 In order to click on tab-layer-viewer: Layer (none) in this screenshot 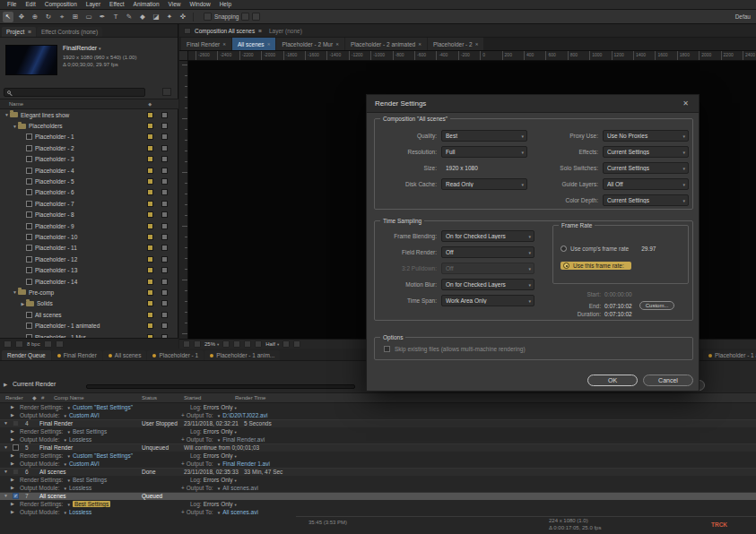, I will do `click(285, 30)`.